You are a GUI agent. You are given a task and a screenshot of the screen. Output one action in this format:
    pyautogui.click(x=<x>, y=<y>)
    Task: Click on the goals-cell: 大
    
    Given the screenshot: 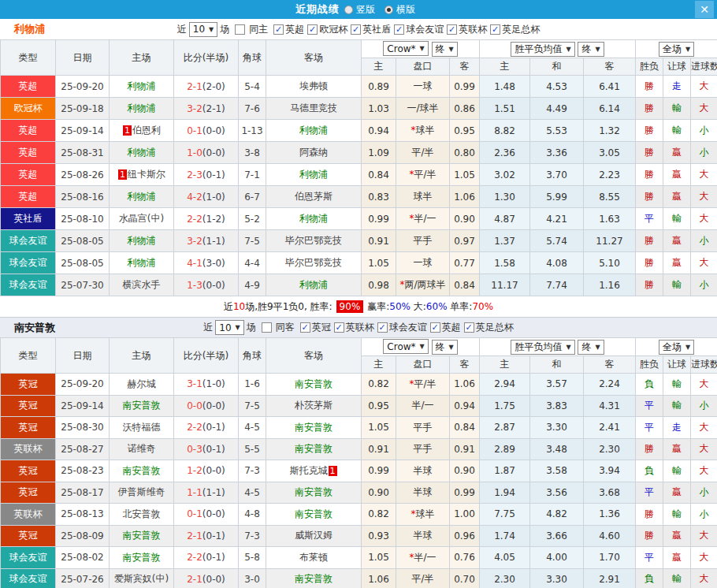 What is the action you would take?
    pyautogui.click(x=704, y=558)
    